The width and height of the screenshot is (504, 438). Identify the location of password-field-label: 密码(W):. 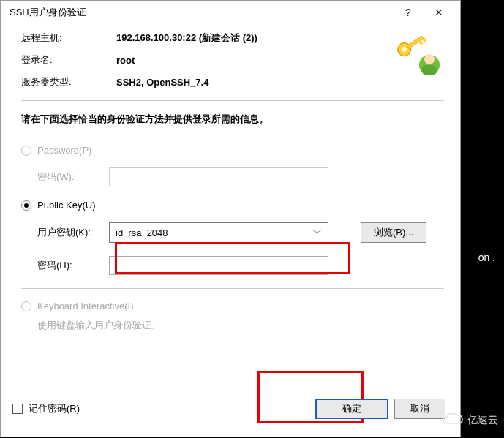
(69, 177).